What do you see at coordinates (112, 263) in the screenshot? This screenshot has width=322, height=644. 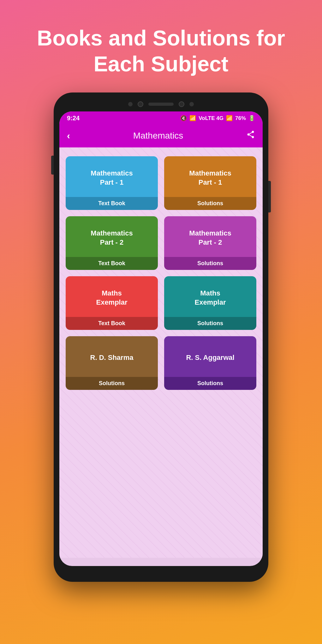 I see `card-label-math-part2-textbook: Text Book` at bounding box center [112, 263].